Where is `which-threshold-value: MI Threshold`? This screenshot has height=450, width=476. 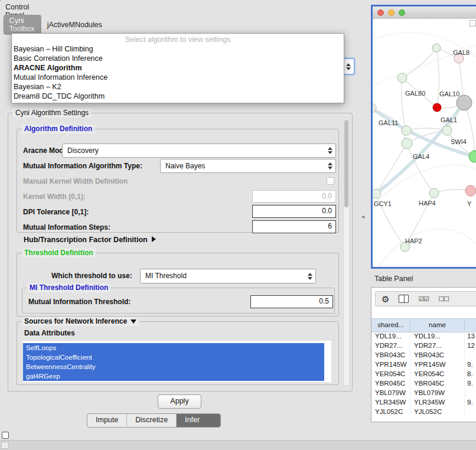 which-threshold-value: MI Threshold is located at coordinates (166, 276).